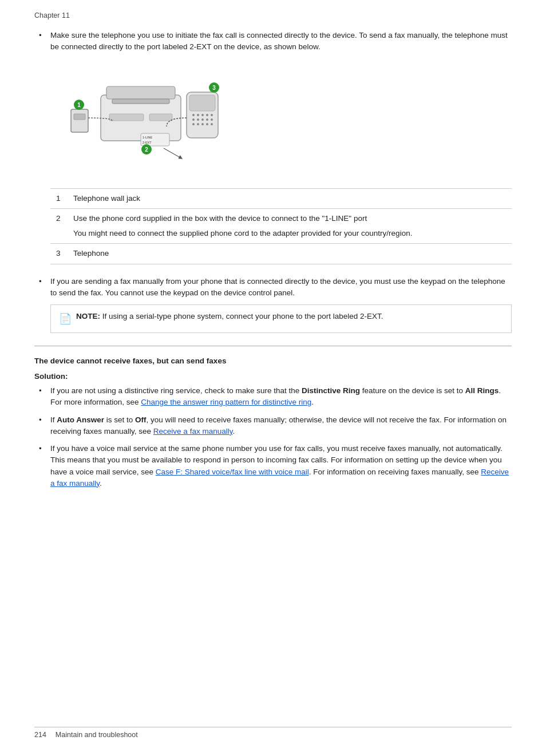 The height and width of the screenshot is (756, 546). What do you see at coordinates (290, 254) in the screenshot?
I see `row-desc-3: Telephone` at bounding box center [290, 254].